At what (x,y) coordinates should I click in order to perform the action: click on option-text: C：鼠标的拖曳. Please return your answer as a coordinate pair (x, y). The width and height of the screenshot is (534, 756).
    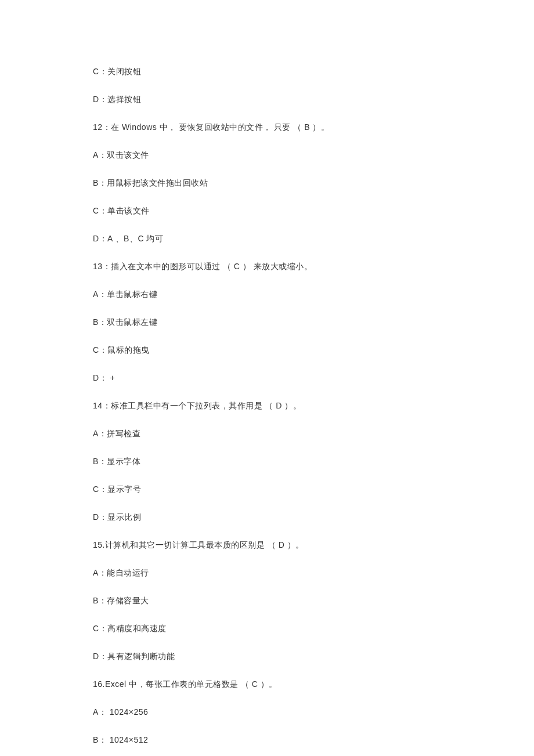
    Looking at the image, I should click on (267, 350).